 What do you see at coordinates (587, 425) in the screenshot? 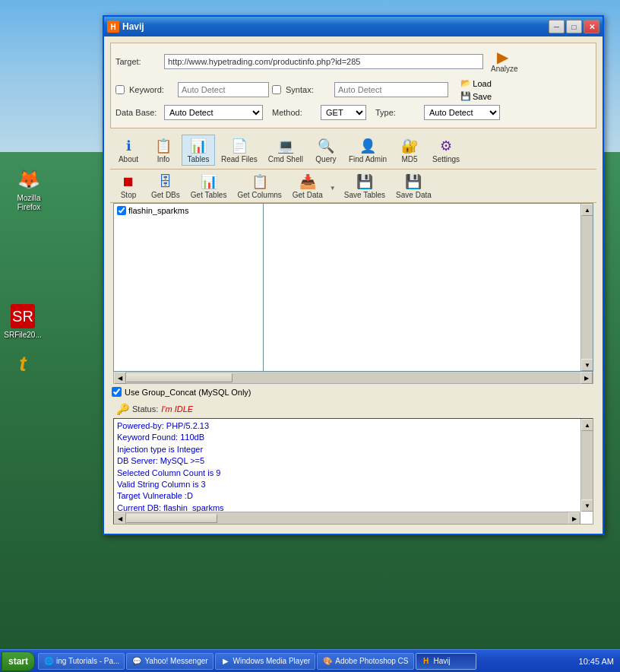
I see `log-scroll-up: ▲` at bounding box center [587, 425].